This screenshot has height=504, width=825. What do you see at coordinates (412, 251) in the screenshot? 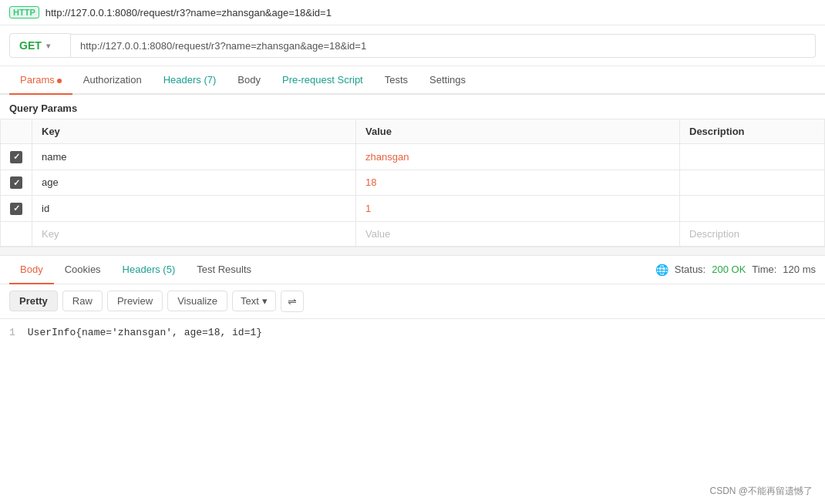
I see `section-divider` at bounding box center [412, 251].